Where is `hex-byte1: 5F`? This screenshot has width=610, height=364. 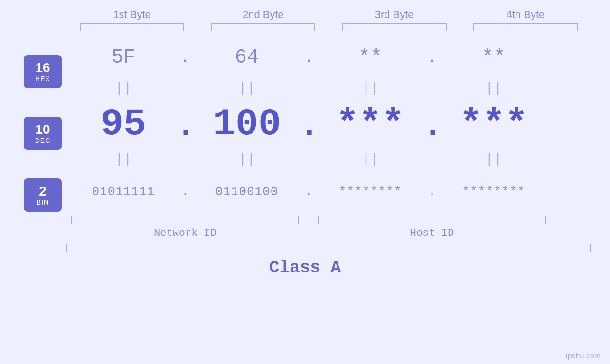 hex-byte1: 5F is located at coordinates (123, 57).